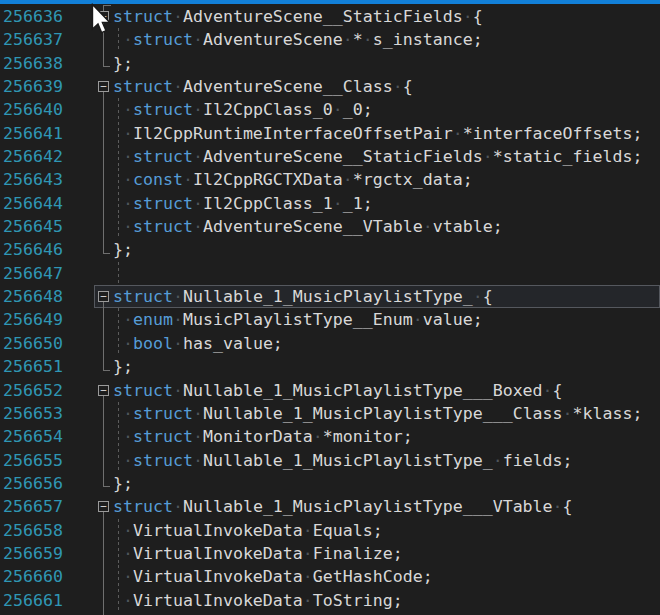 This screenshot has height=615, width=660. Describe the element at coordinates (330, 366) in the screenshot. I see `code-line: 256651};` at that location.